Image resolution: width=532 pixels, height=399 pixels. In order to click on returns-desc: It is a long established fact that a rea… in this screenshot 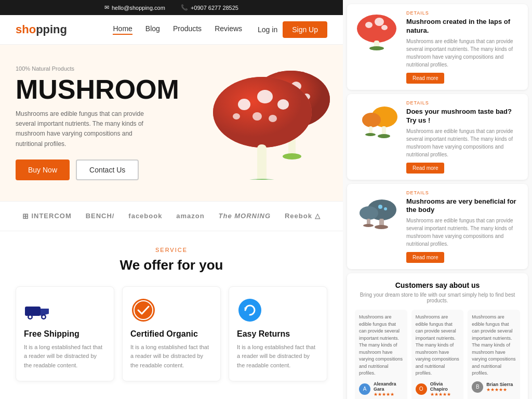, I will do `click(278, 356)`.